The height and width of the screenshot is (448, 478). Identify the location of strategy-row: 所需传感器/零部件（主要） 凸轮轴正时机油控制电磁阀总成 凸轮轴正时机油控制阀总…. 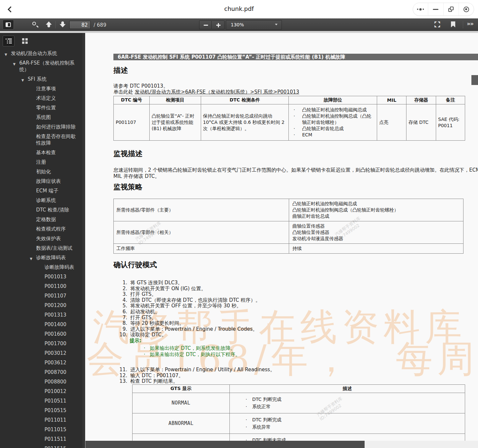
(289, 210).